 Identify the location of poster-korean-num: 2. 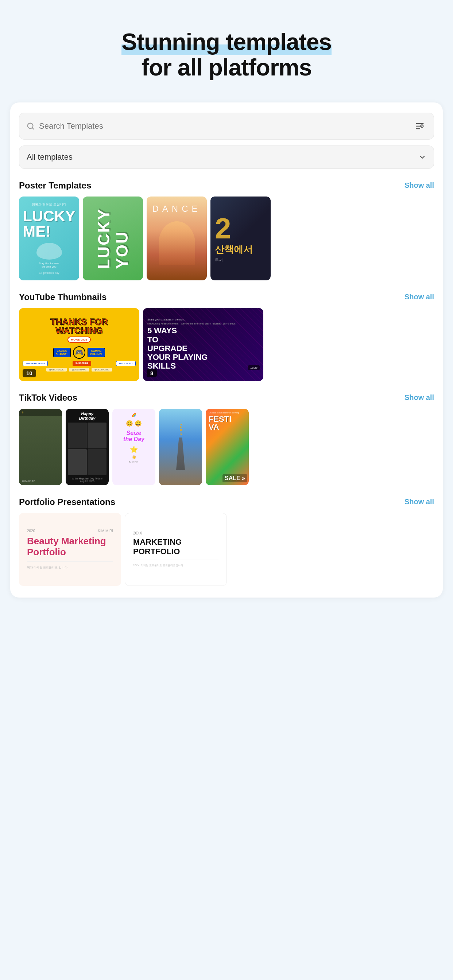
(223, 229).